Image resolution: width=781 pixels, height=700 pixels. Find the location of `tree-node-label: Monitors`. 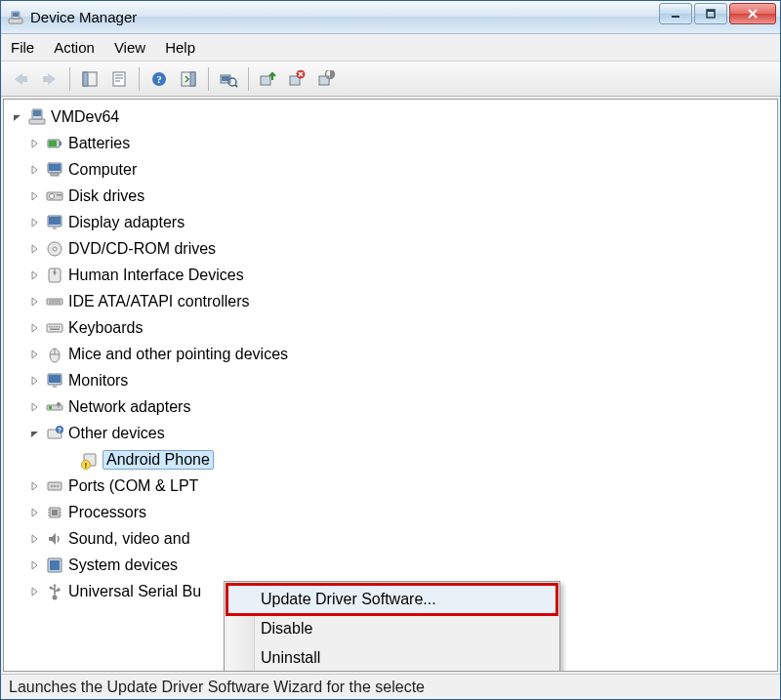

tree-node-label: Monitors is located at coordinates (98, 381).